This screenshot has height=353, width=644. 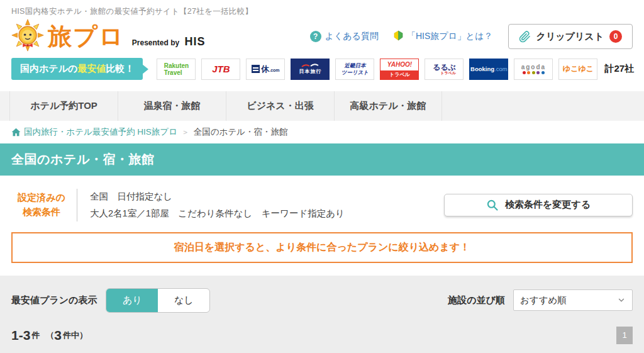 What do you see at coordinates (21, 335) in the screenshot?
I see `results-range: 1-3` at bounding box center [21, 335].